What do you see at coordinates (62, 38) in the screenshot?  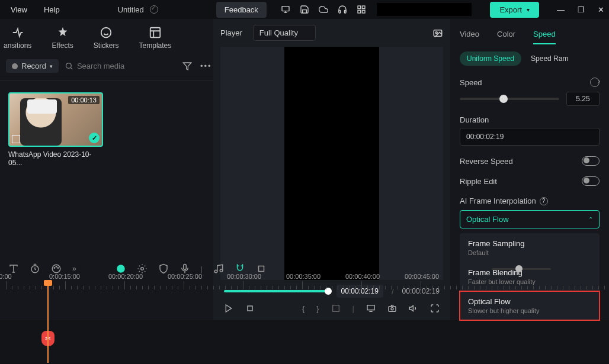 I see `tab-effects: Effects` at bounding box center [62, 38].